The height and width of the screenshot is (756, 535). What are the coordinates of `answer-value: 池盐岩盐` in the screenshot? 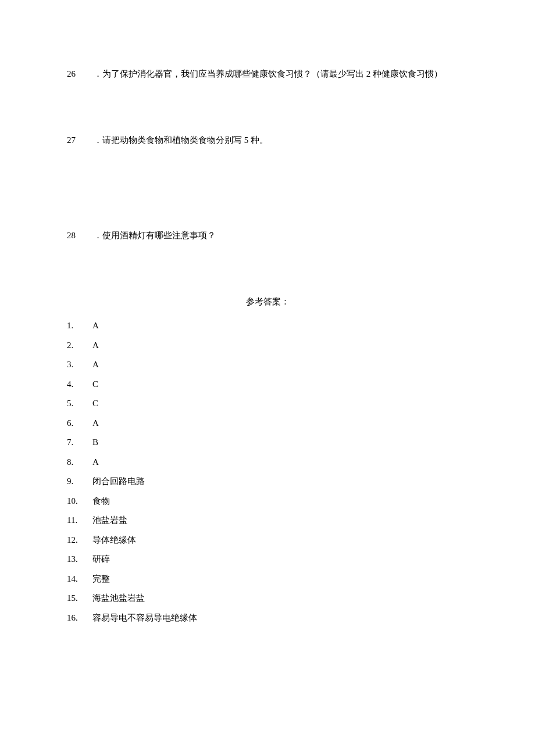 It's located at (110, 521).